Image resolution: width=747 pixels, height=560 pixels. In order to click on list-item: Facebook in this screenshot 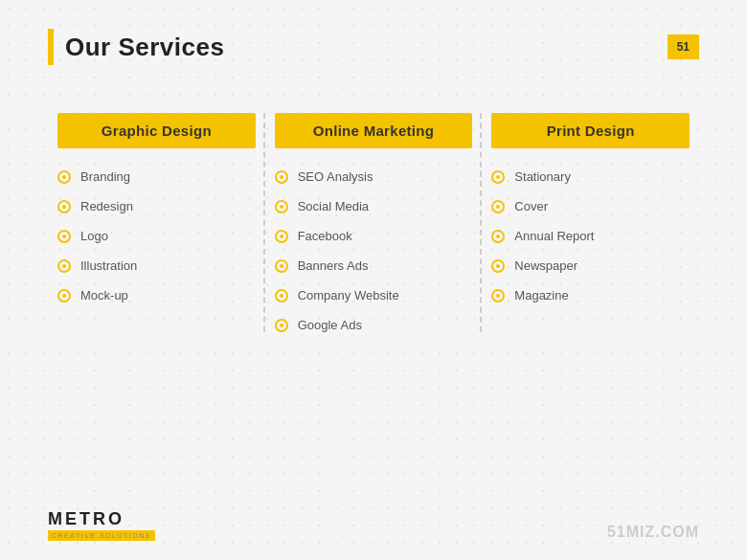, I will do `click(374, 235)`.